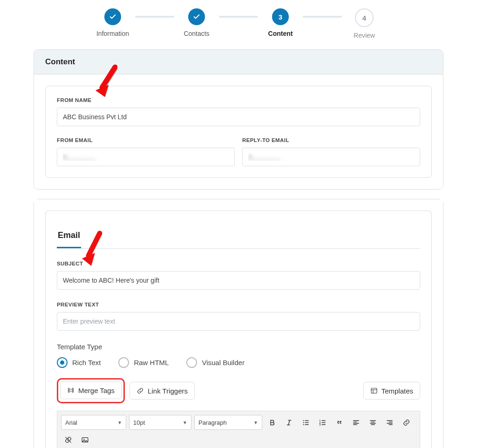  Describe the element at coordinates (238, 264) in the screenshot. I see `subject-label: SUBJECT` at that location.